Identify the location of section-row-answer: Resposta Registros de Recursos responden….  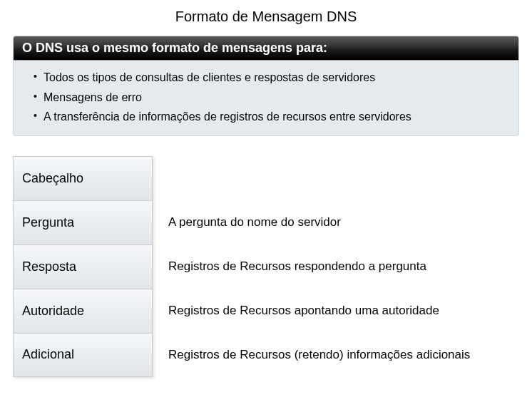
(266, 267).